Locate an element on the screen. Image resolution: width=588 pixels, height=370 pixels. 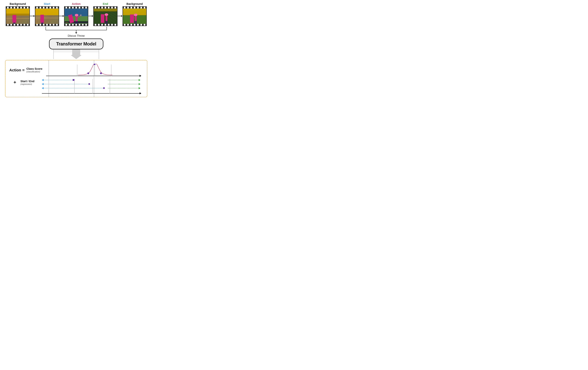
frame-item-bg2: Background is located at coordinates (135, 14).